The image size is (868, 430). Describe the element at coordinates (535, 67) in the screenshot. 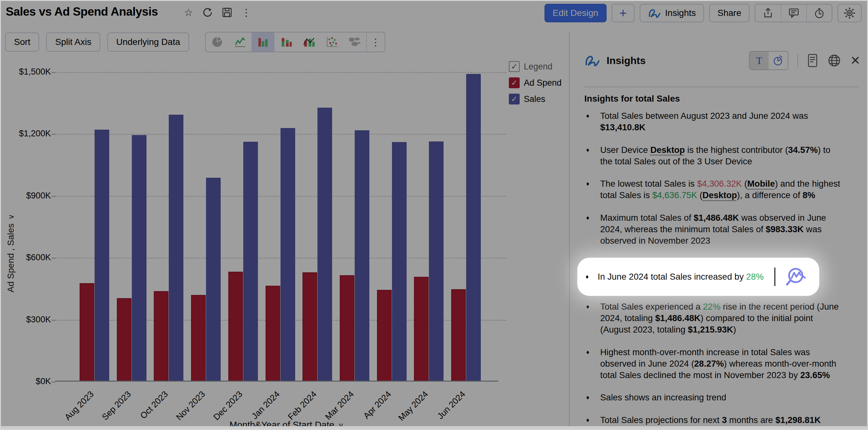

I see `legend-item-legend: ✓Legend` at that location.